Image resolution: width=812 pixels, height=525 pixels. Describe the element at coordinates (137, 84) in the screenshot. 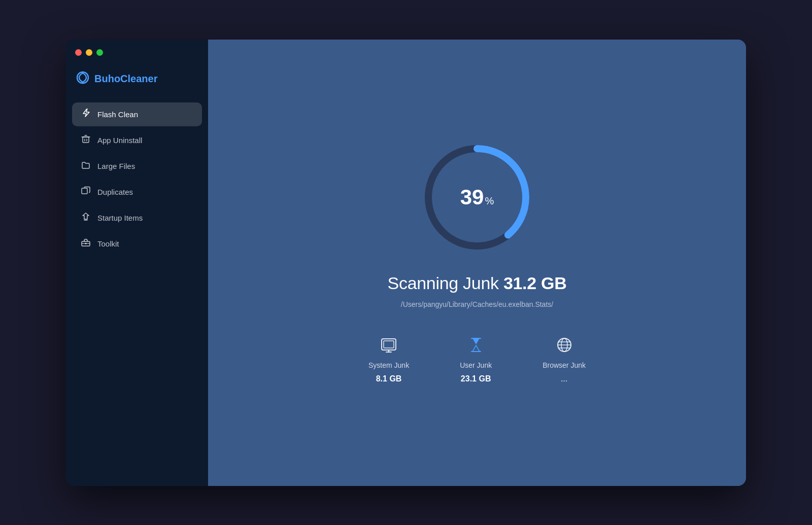

I see `logo-area: BuhoCleaner` at that location.